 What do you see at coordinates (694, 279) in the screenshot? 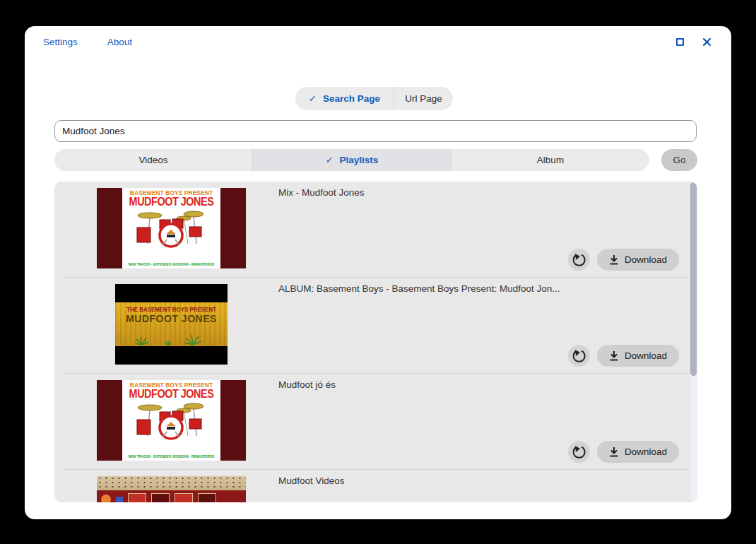
I see `scrollbar-thumb` at bounding box center [694, 279].